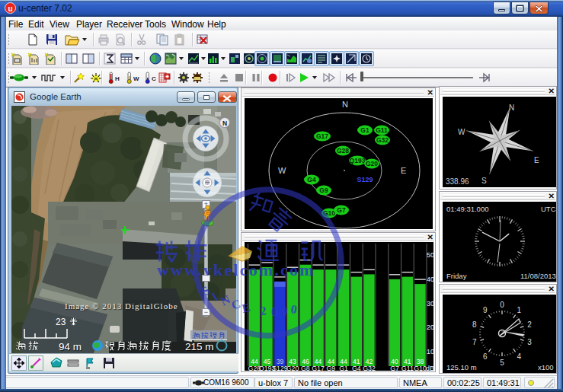 This screenshot has width=563, height=392. What do you see at coordinates (430, 327) in the screenshot?
I see `svg-text: 20` at bounding box center [430, 327].